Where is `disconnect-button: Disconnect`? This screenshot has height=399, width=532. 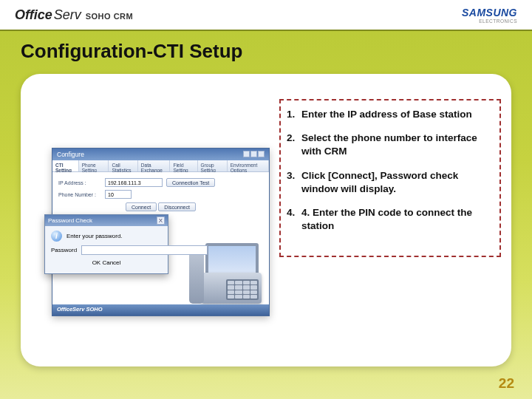 disconnect-button: Disconnect is located at coordinates (177, 207).